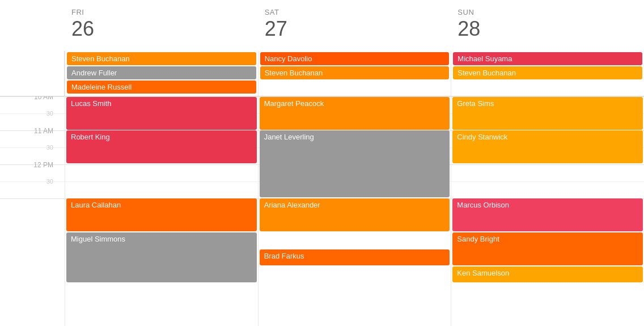  Describe the element at coordinates (162, 113) in the screenshot. I see `event-lucas-smith: Lucas Smith` at that location.